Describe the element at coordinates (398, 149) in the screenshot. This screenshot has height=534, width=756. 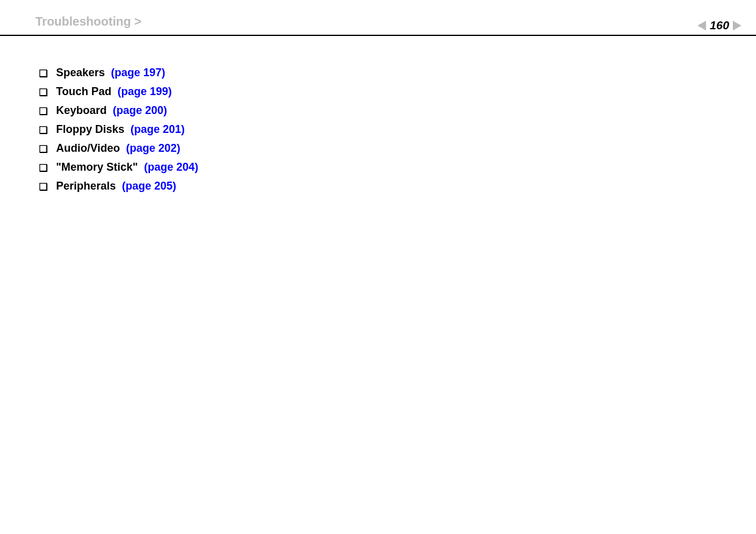
I see `list-item: ❑ Audio/Video (page 202)` at that location.